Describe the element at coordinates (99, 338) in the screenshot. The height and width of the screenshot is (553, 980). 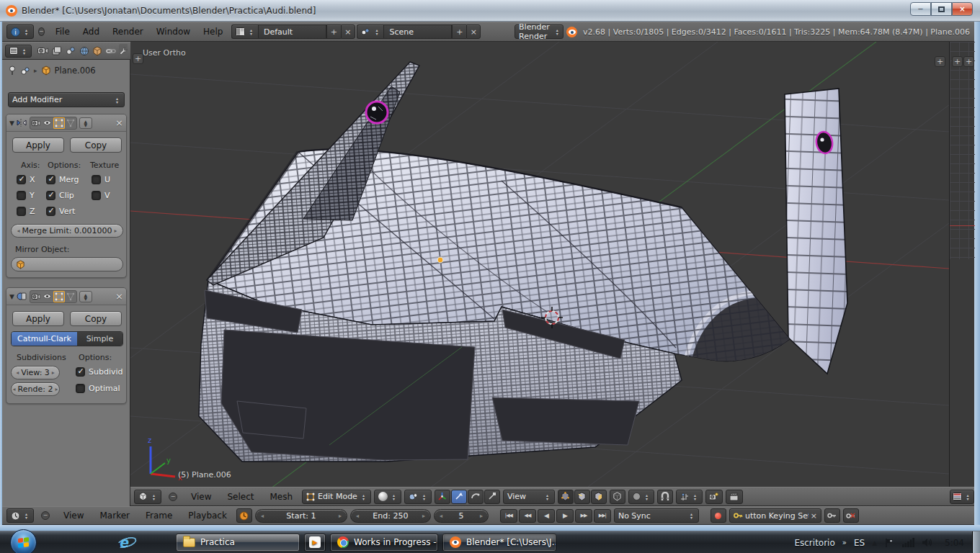
I see `simple-option: Simple` at that location.